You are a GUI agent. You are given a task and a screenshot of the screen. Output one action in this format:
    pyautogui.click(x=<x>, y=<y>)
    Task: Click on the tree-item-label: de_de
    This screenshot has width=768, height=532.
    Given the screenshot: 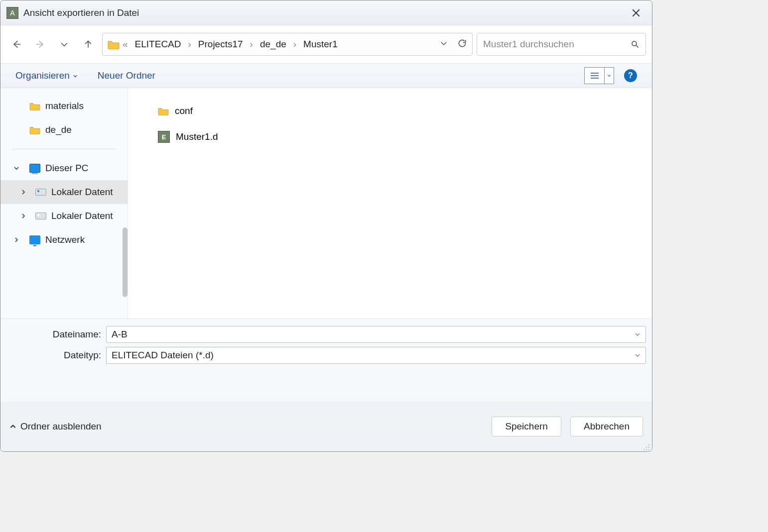 What is the action you would take?
    pyautogui.click(x=59, y=130)
    